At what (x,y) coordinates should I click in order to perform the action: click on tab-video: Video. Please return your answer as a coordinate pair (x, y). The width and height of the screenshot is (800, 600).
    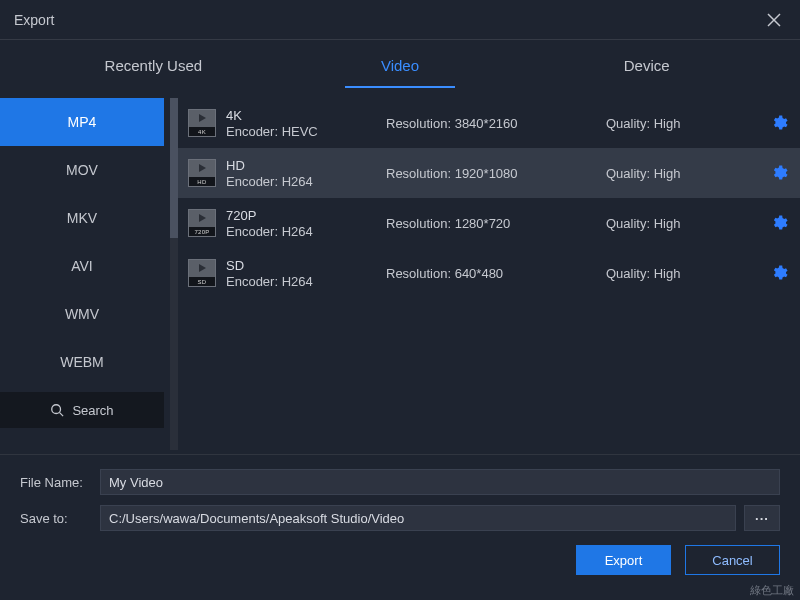
    Looking at the image, I should click on (400, 65).